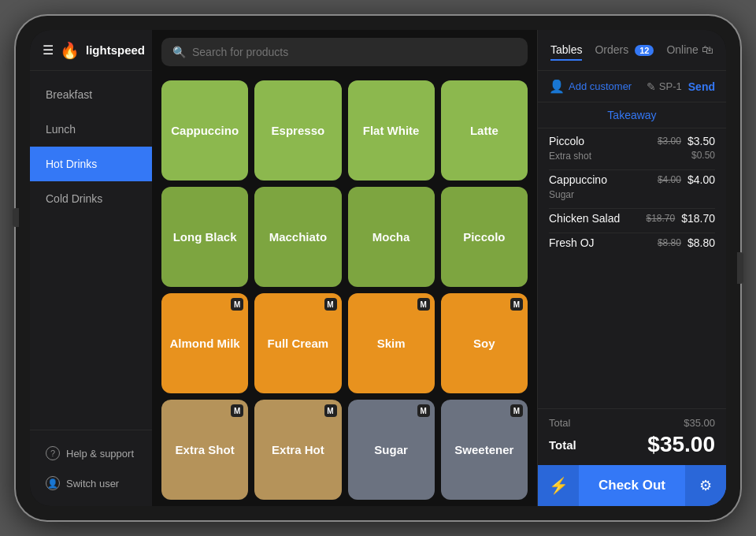 The image size is (756, 536). What do you see at coordinates (632, 486) in the screenshot?
I see `checkout-bar: ⚡ Check Out ⚙` at bounding box center [632, 486].